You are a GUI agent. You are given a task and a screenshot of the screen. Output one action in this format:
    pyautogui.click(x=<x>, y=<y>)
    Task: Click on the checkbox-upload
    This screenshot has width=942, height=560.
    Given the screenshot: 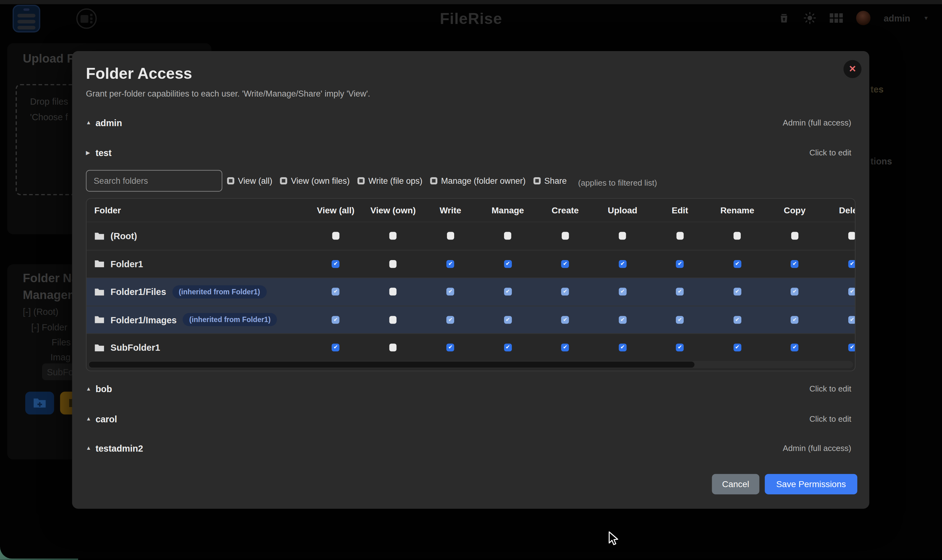 What is the action you would take?
    pyautogui.click(x=623, y=236)
    